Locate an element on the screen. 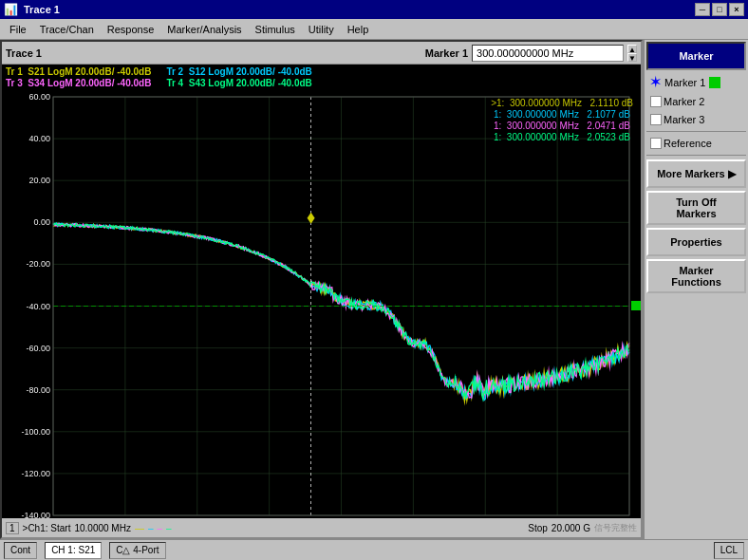 Image resolution: width=748 pixels, height=560 pixels. menu-help: Help is located at coordinates (359, 29).